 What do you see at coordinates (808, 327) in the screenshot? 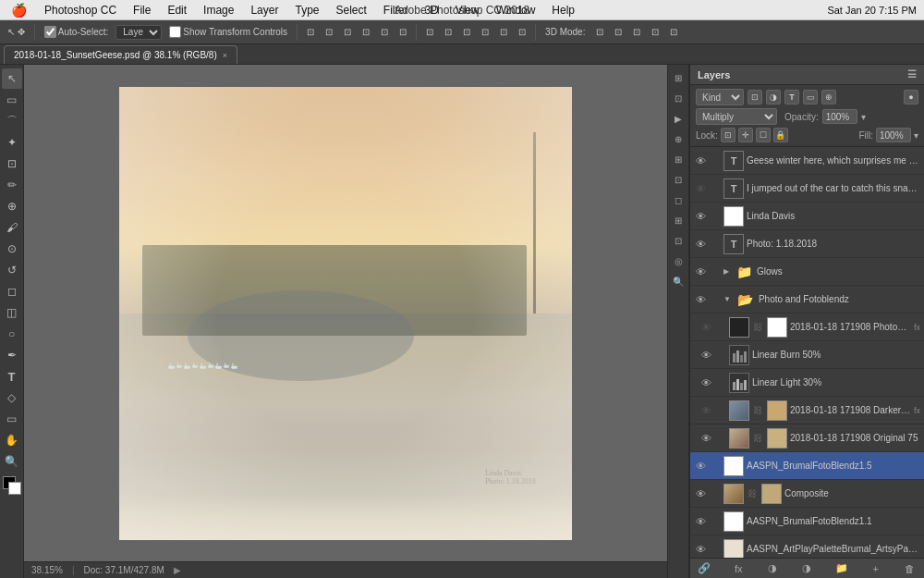
I see `layer-item-6: 👁 ⛓ 2018-01-18 171908 Photocopy Multiply…` at bounding box center [808, 327].